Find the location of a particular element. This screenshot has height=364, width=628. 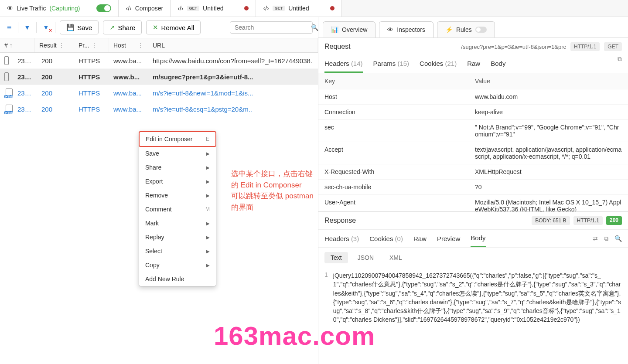

header-value: ?0 is located at coordinates (549, 187).